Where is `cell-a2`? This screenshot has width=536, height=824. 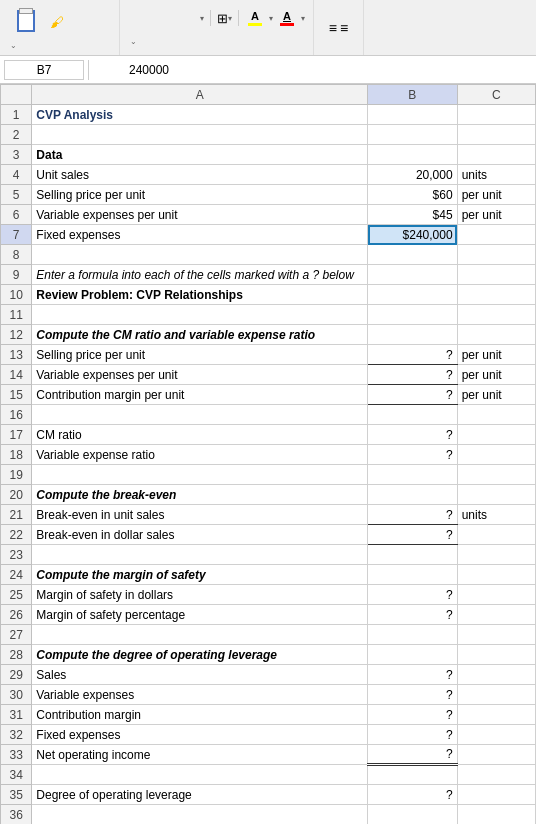
cell-a2 is located at coordinates (200, 135).